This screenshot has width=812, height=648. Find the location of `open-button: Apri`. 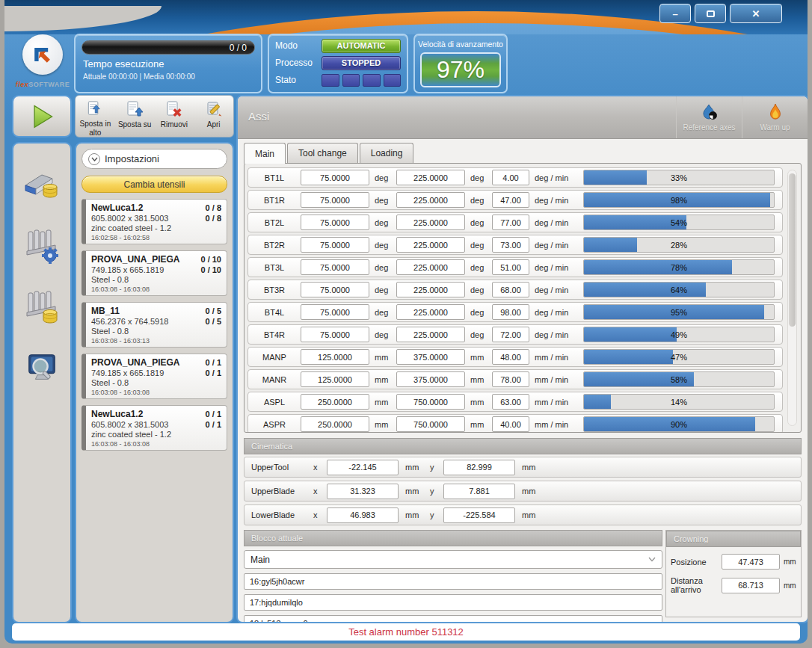

open-button: Apri is located at coordinates (214, 117).